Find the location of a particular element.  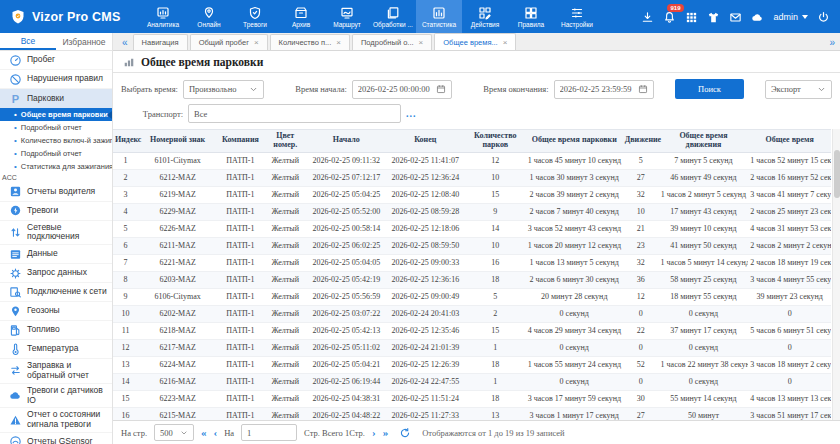

sidebar-subitem-ignition-on-off-count: •Количество включ-й зажиг-я is located at coordinates (56, 140).